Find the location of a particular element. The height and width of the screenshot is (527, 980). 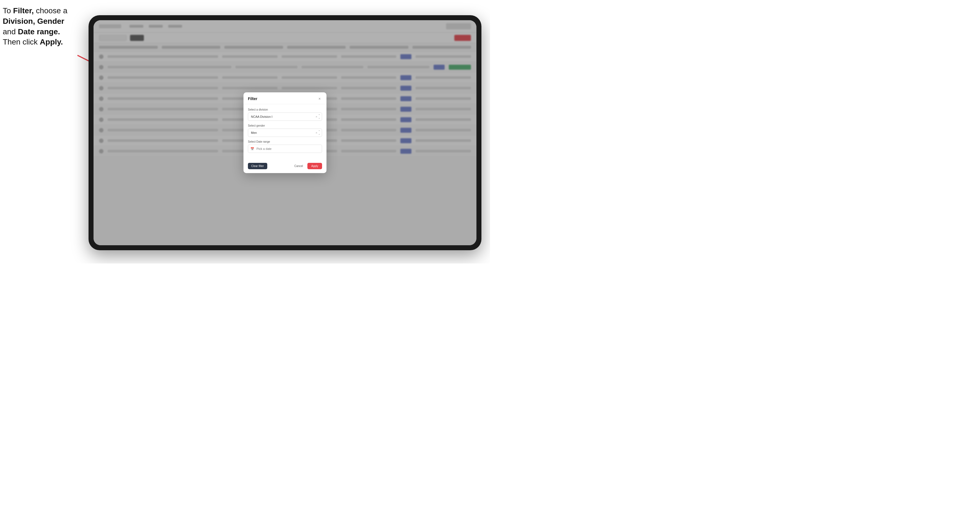

date-range-form-group: Select Date range 📅 is located at coordinates (285, 147).